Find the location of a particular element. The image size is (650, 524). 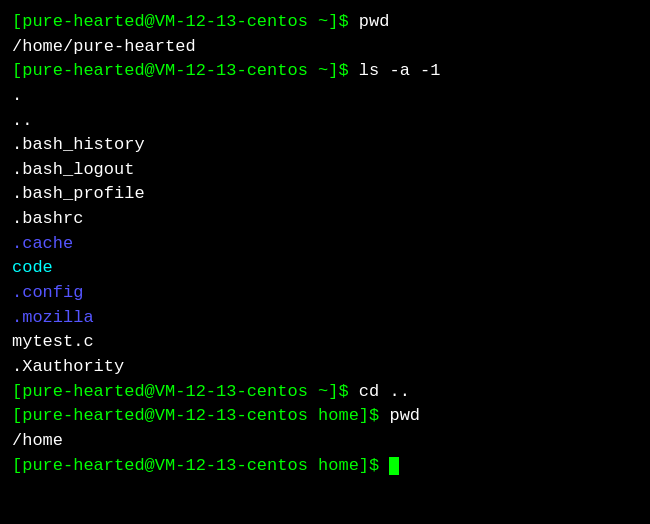

output-text: .Xauthority is located at coordinates (325, 368).